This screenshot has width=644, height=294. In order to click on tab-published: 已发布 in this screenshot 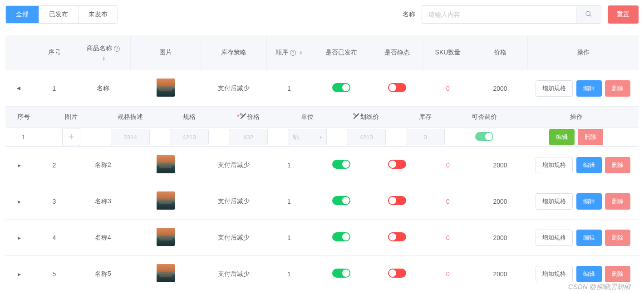, I will do `click(59, 15)`.